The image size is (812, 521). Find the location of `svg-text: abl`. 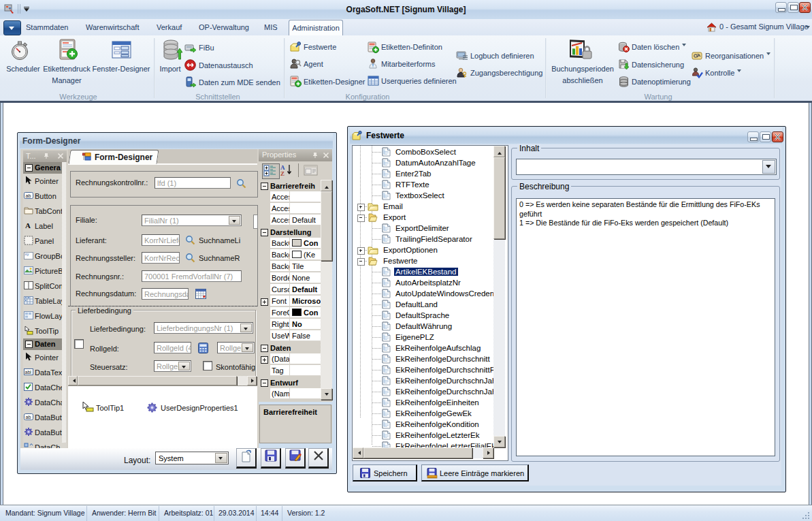

svg-text: abl is located at coordinates (29, 372).